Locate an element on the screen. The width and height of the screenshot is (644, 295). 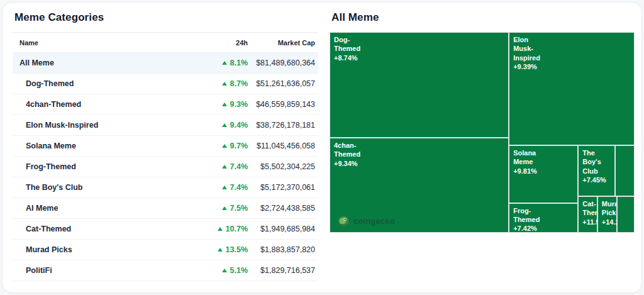
category-name: Solana Meme is located at coordinates (106, 146).